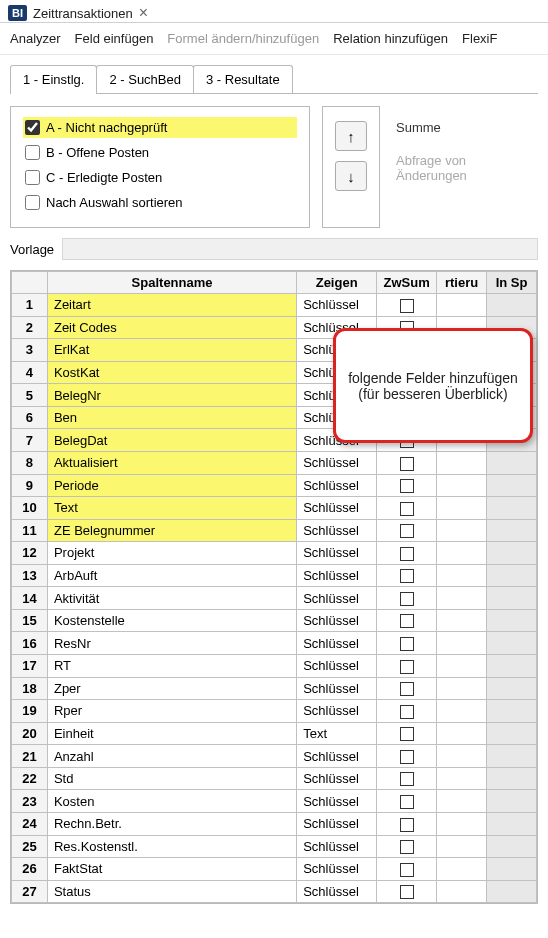 The width and height of the screenshot is (548, 938). What do you see at coordinates (351, 136) in the screenshot?
I see `arrow-up-button: ↑` at bounding box center [351, 136].